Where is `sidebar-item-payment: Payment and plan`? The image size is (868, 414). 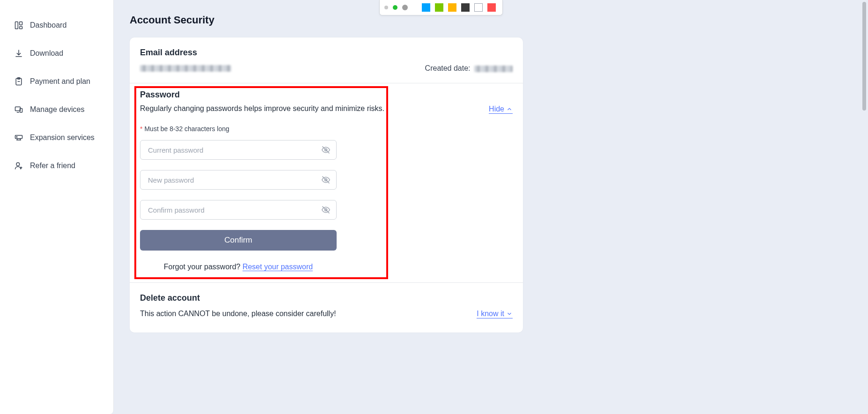 sidebar-item-payment: Payment and plan is located at coordinates (57, 81).